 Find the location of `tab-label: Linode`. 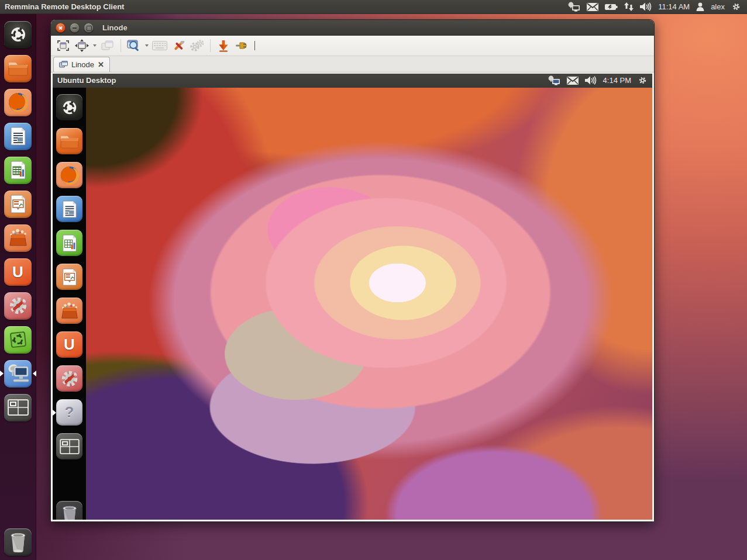

tab-label: Linode is located at coordinates (83, 64).